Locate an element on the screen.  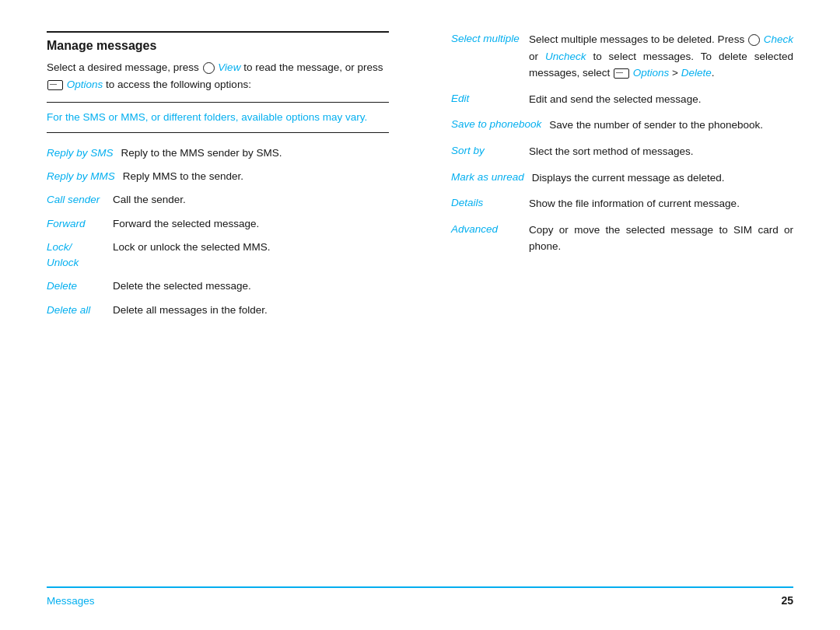
option-desc-delete-all: Delete all messages in the folder. is located at coordinates (250, 310).